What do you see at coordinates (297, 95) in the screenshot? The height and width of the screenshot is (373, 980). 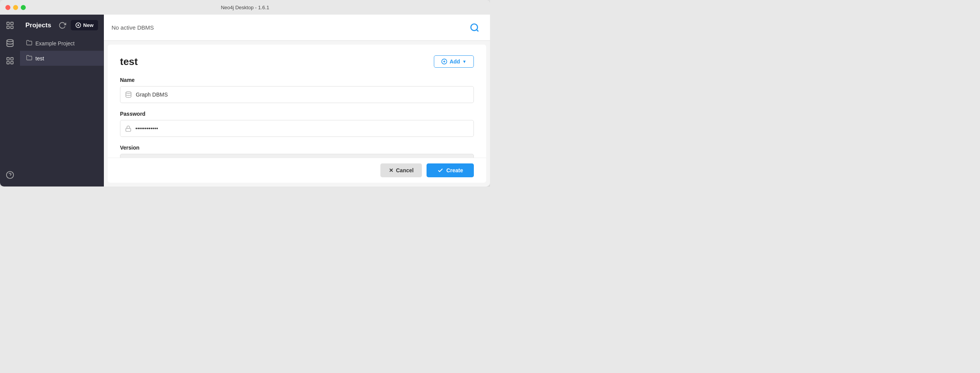 I see `name-input-wrap` at bounding box center [297, 95].